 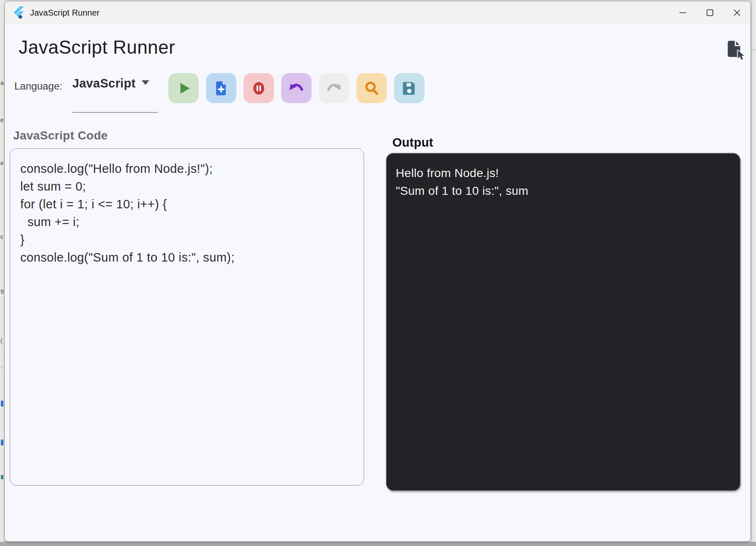 What do you see at coordinates (409, 88) in the screenshot?
I see `save-button` at bounding box center [409, 88].